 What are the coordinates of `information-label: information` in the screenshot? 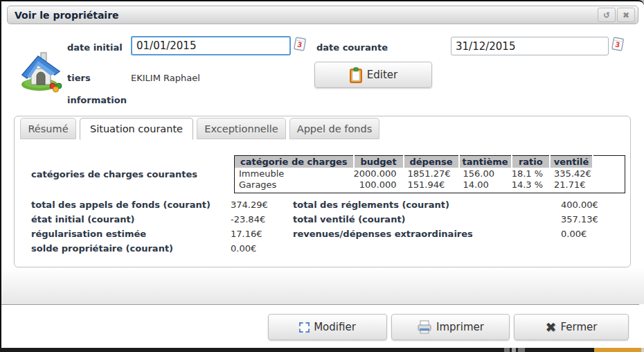 It's located at (97, 100).